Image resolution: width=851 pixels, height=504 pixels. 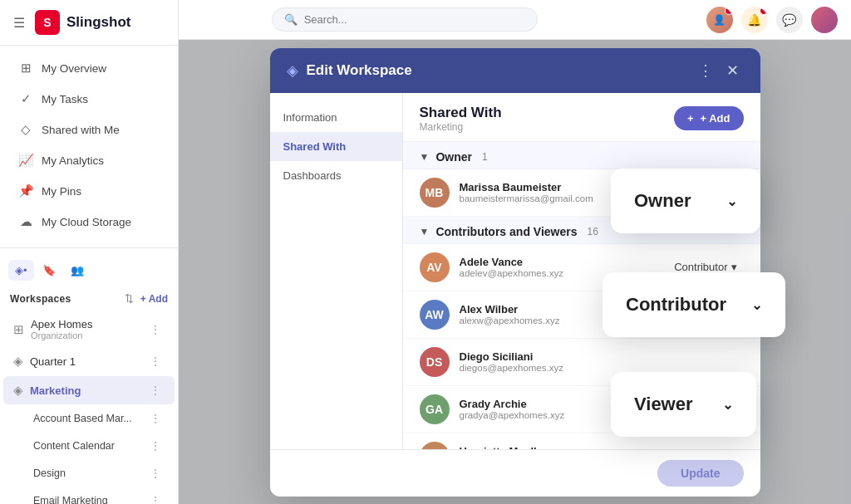 I want to click on owner-chevron-icon: ⌄, so click(x=731, y=201).